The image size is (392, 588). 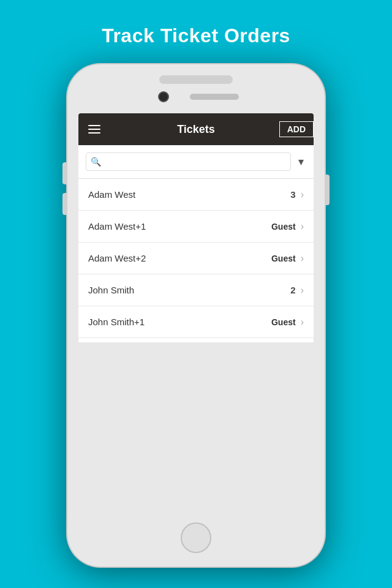 I want to click on volume-down-button, so click(x=65, y=204).